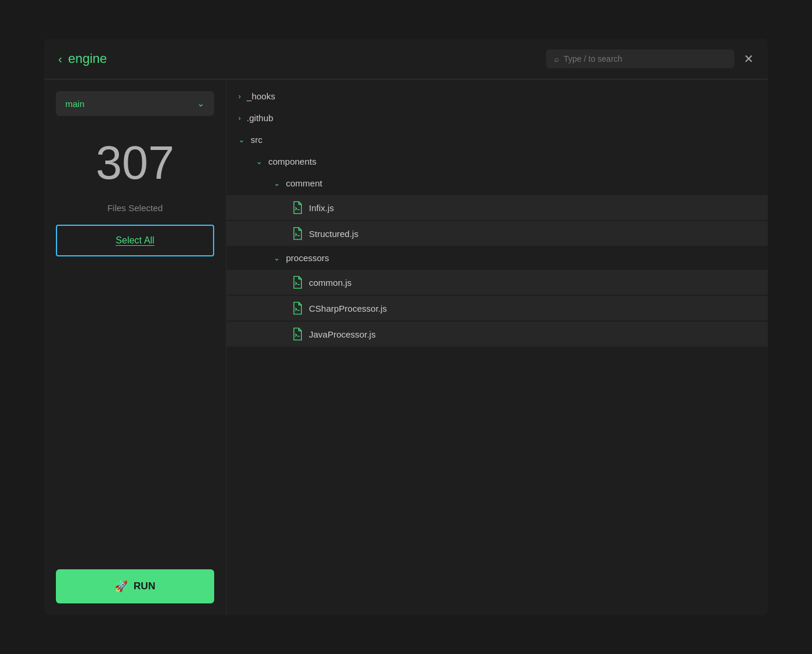  I want to click on branch-dropdown: main ⌄, so click(135, 104).